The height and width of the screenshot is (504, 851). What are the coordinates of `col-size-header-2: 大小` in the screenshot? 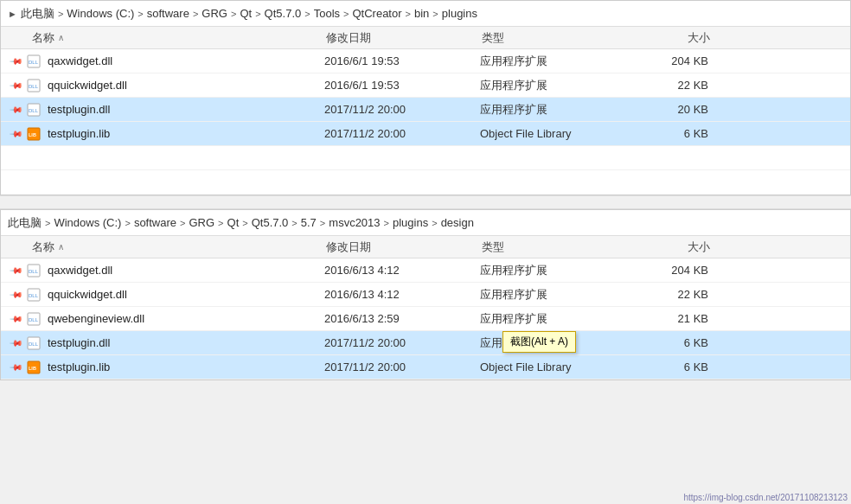 It's located at (681, 247).